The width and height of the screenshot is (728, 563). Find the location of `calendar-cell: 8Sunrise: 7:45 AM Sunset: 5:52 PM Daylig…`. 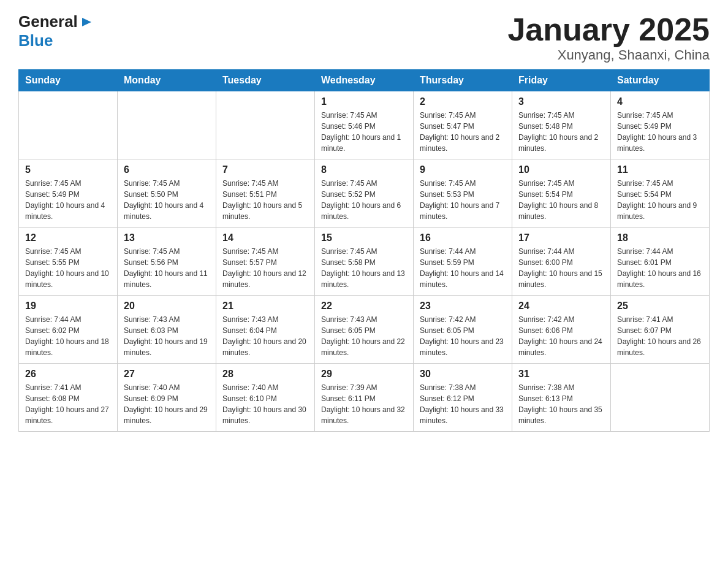

calendar-cell: 8Sunrise: 7:45 AM Sunset: 5:52 PM Daylig… is located at coordinates (364, 194).